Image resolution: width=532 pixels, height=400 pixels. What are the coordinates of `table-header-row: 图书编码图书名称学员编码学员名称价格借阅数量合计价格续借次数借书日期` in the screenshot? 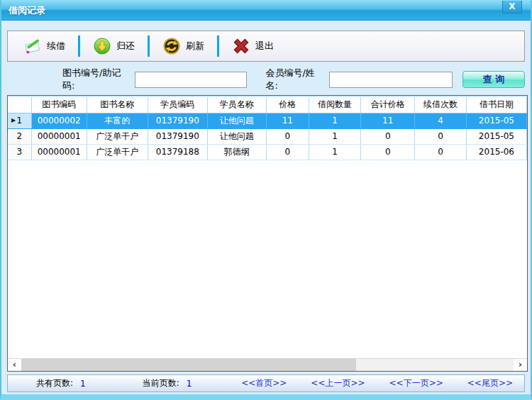 It's located at (267, 105).